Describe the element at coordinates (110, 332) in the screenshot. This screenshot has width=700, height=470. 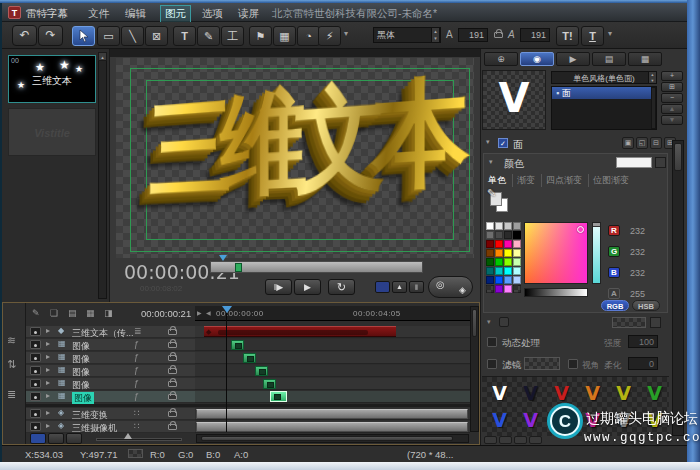
I see `track-row-3dtext: ▸ ◆ 三维文本（传... ≣` at that location.